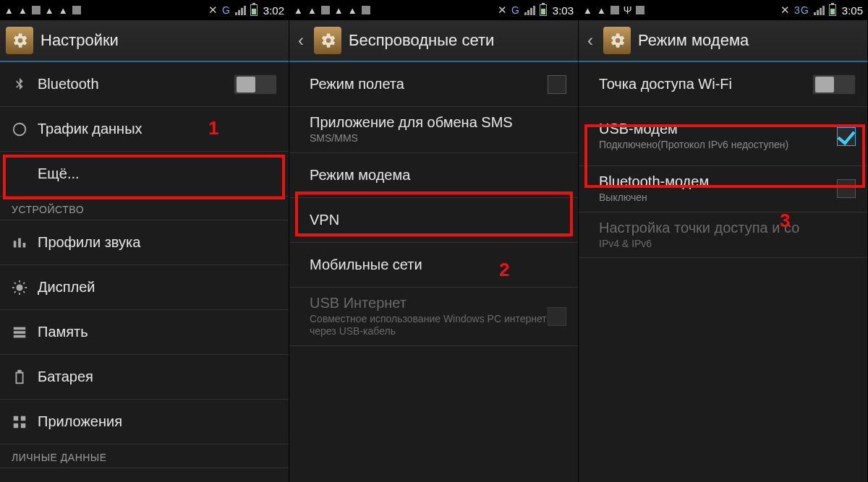 The image size is (868, 482). I want to click on page-title: Настройки, so click(80, 40).